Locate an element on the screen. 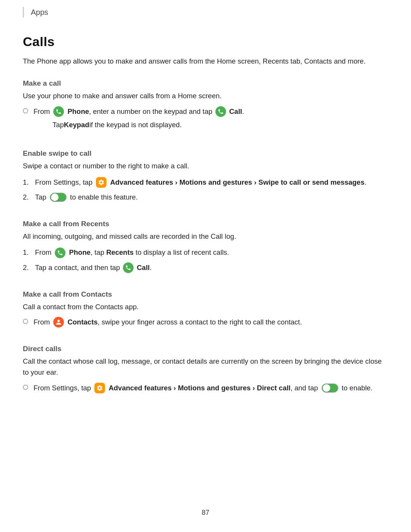 The height and width of the screenshot is (532, 411). recents-numbered-list: 1. From Phone, tap Recents to display a … is located at coordinates (206, 260).